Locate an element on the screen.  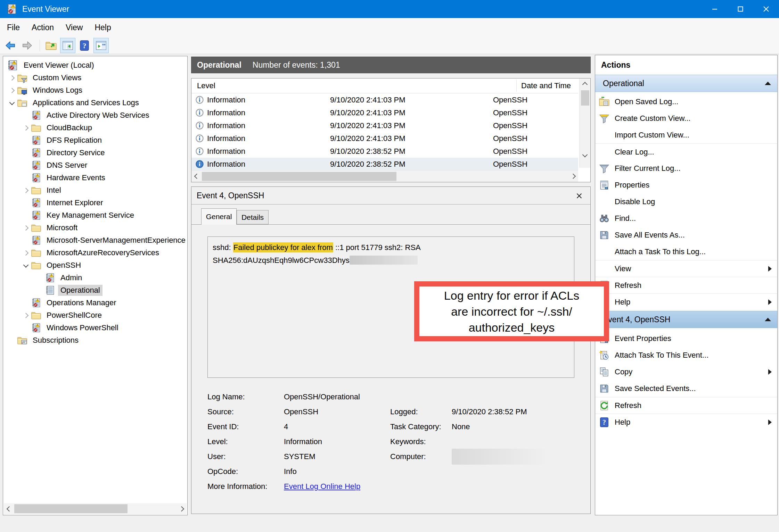
column-header-level: Level is located at coordinates (206, 86).